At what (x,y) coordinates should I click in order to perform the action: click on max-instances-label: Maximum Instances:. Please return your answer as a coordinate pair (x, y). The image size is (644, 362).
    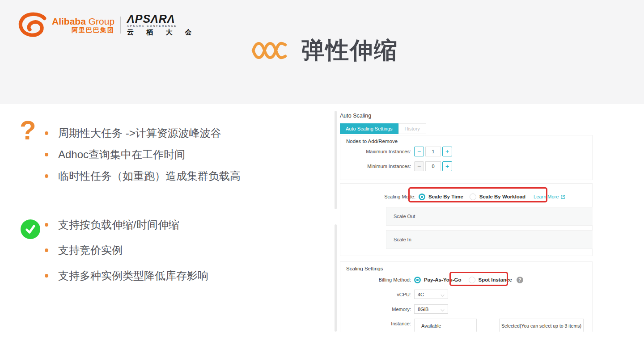
    Looking at the image, I should click on (376, 152).